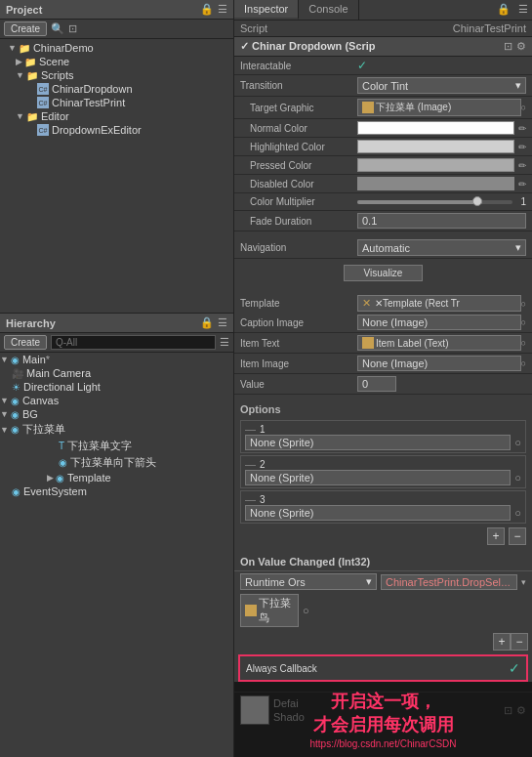  What do you see at coordinates (477, 201) in the screenshot?
I see `slider-thumb` at bounding box center [477, 201].